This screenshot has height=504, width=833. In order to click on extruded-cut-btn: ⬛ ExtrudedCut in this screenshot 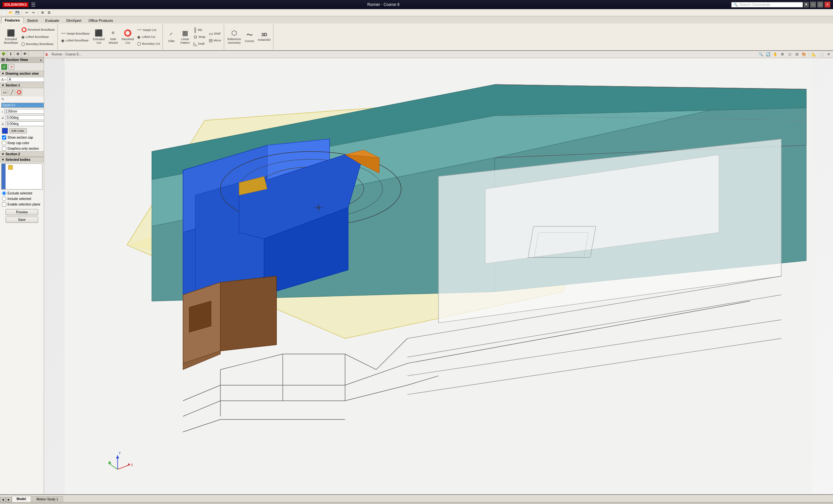, I will do `click(99, 37)`.